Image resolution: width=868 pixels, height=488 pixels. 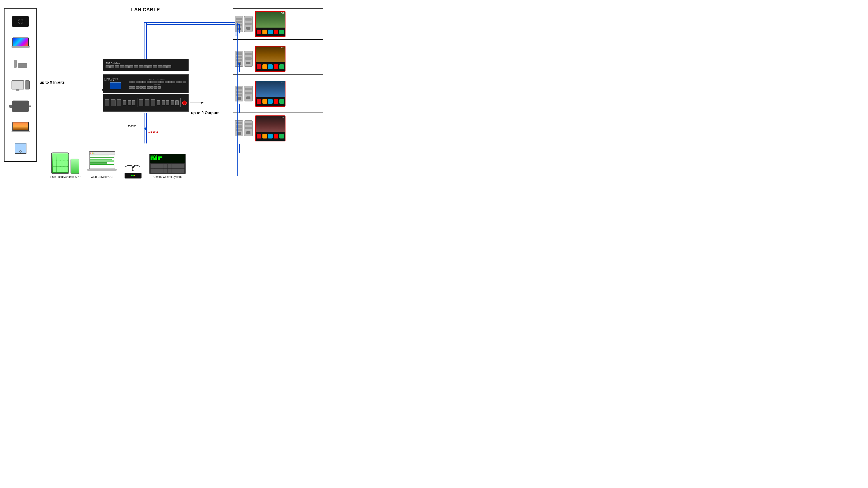 What do you see at coordinates (21, 106) in the screenshot?
I see `camera-icon` at bounding box center [21, 106].